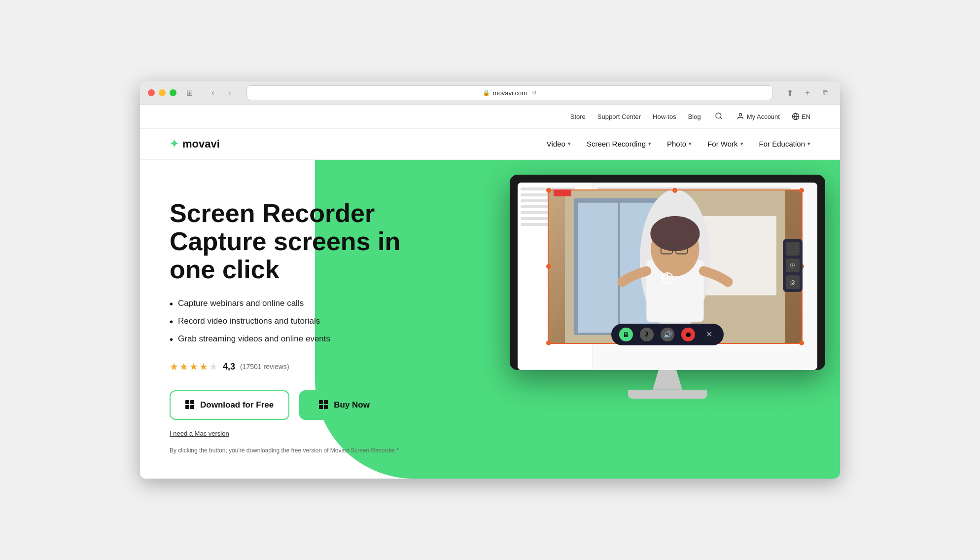 The height and width of the screenshot is (560, 980). What do you see at coordinates (510, 93) in the screenshot?
I see `url-text: movavi.com` at bounding box center [510, 93].